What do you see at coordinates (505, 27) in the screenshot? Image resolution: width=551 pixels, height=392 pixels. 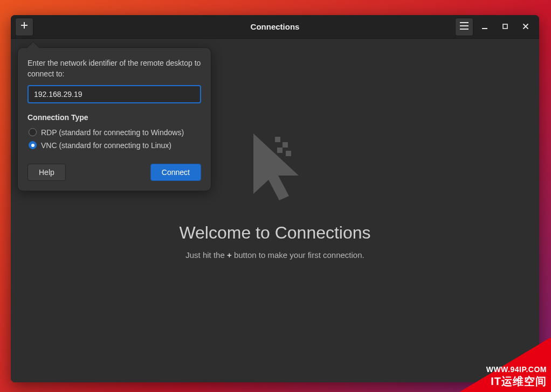 I see `maximize-icon` at bounding box center [505, 27].